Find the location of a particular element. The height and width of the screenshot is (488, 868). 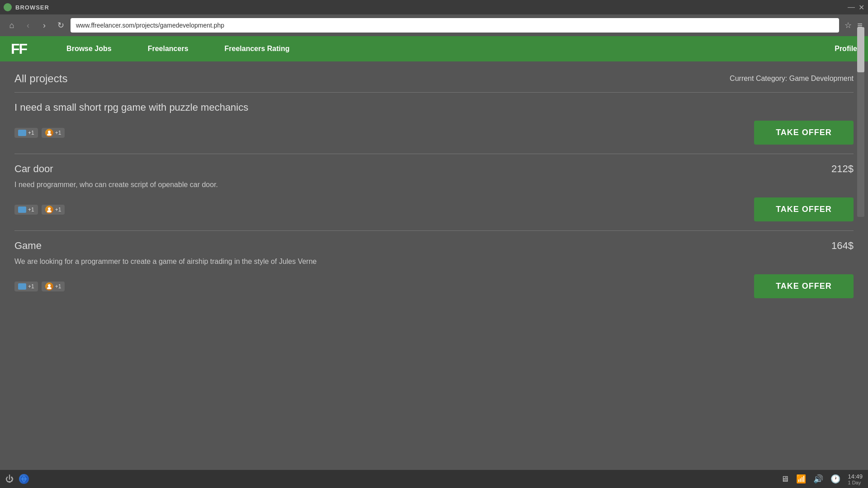

tag-user-3: +1 is located at coordinates (53, 286).